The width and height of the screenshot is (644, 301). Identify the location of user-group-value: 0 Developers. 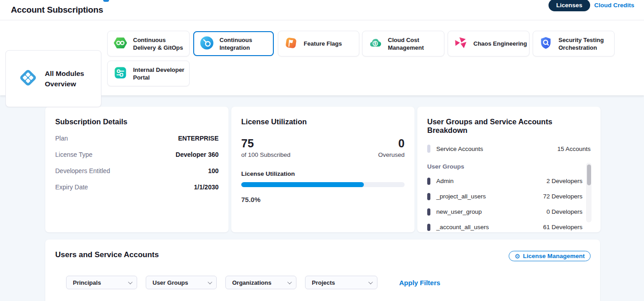
(564, 212).